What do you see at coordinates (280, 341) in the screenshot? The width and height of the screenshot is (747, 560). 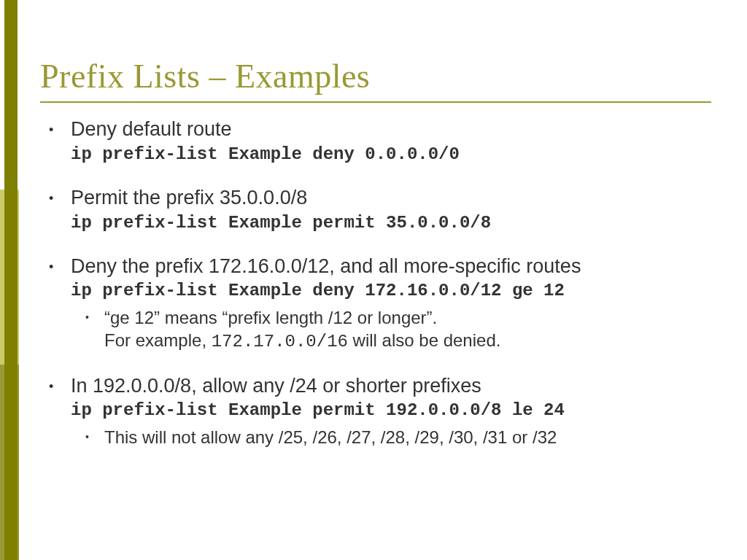 I see `inline-code: 172.17.0.0/16` at bounding box center [280, 341].